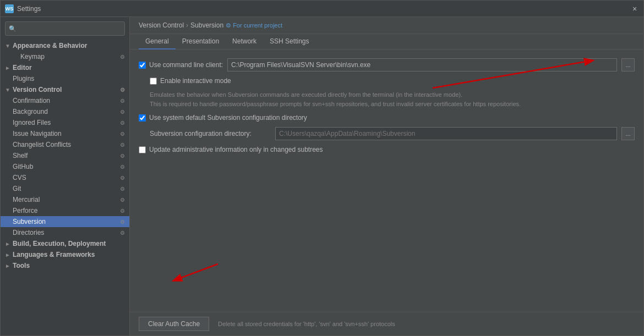 Image resolution: width=644 pixels, height=336 pixels. Describe the element at coordinates (228, 118) in the screenshot. I see `use-system-default-label: Use system default Subversion configurat…` at that location.